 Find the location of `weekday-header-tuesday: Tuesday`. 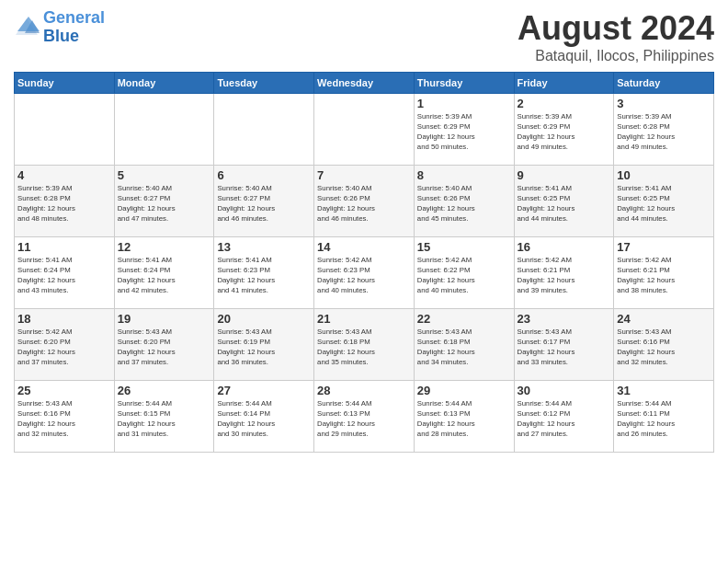

weekday-header-tuesday: Tuesday is located at coordinates (265, 83).